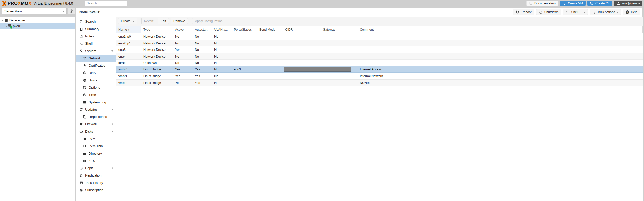  I want to click on column-header-ports-slaves: Ports/Slaves, so click(244, 29).